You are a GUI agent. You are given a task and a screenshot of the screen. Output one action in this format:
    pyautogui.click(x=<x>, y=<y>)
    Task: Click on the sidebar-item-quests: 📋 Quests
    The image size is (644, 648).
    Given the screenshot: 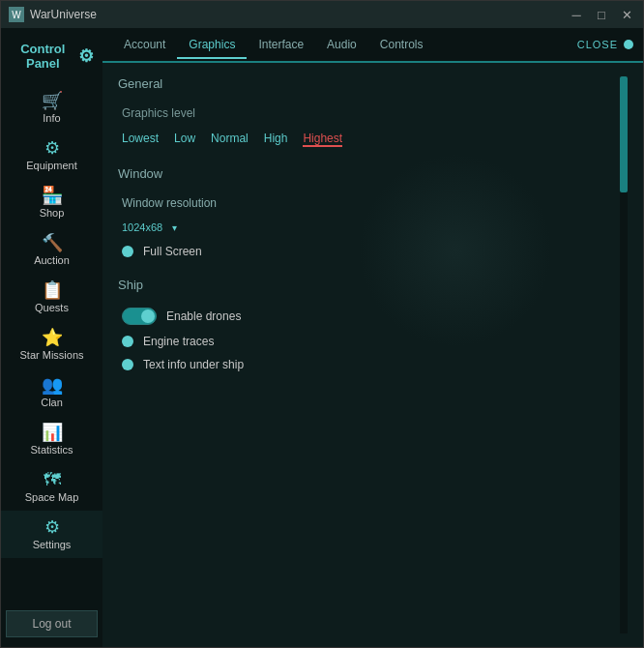 What is the action you would take?
    pyautogui.click(x=52, y=298)
    